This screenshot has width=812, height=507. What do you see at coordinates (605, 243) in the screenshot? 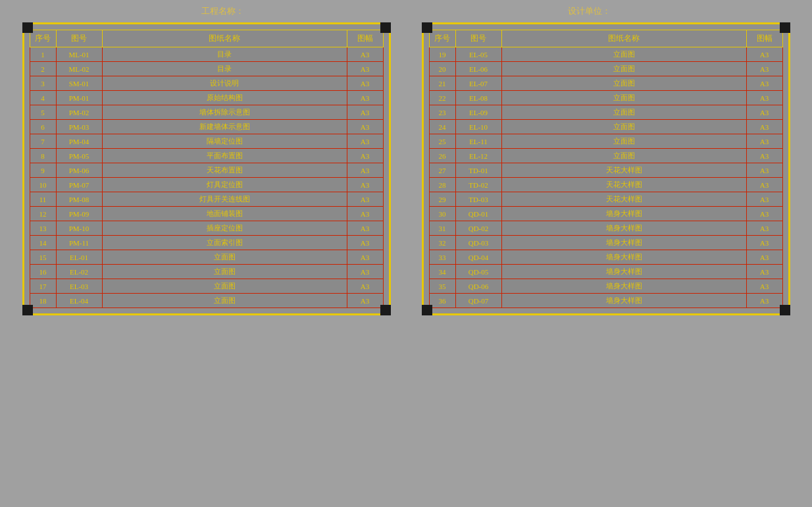
I see `table-row: 32QD-03墙身大样图A3` at bounding box center [605, 243].